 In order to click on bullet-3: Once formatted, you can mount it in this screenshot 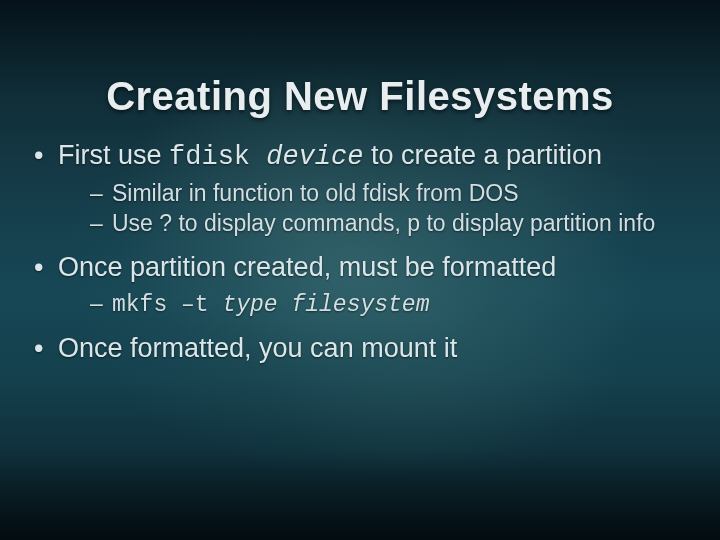, I will do `click(362, 348)`.